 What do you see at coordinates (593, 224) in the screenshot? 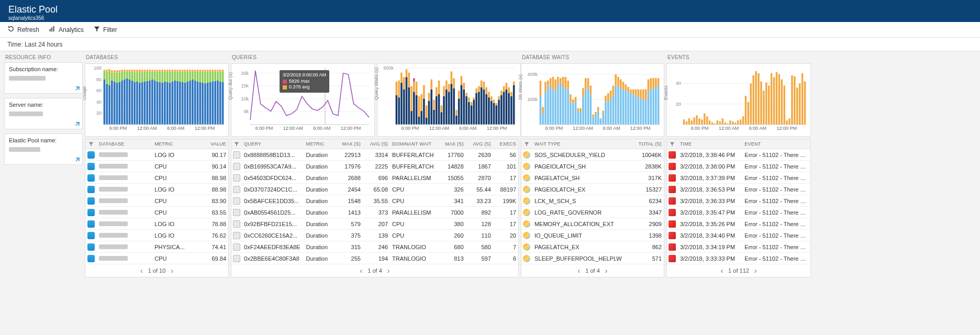
I see `table-row: MEMORY_ALLOCATION_EXT 2909` at bounding box center [593, 224].